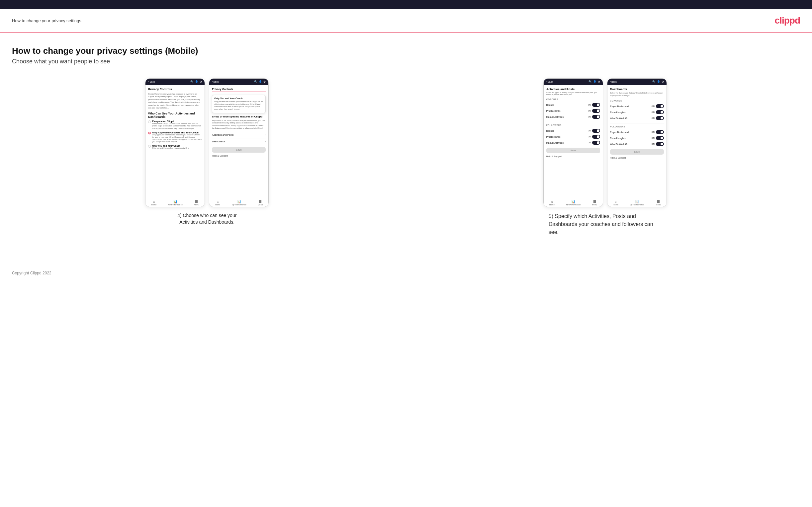  I want to click on followers-label-4: FOLLOWERS, so click(637, 127).